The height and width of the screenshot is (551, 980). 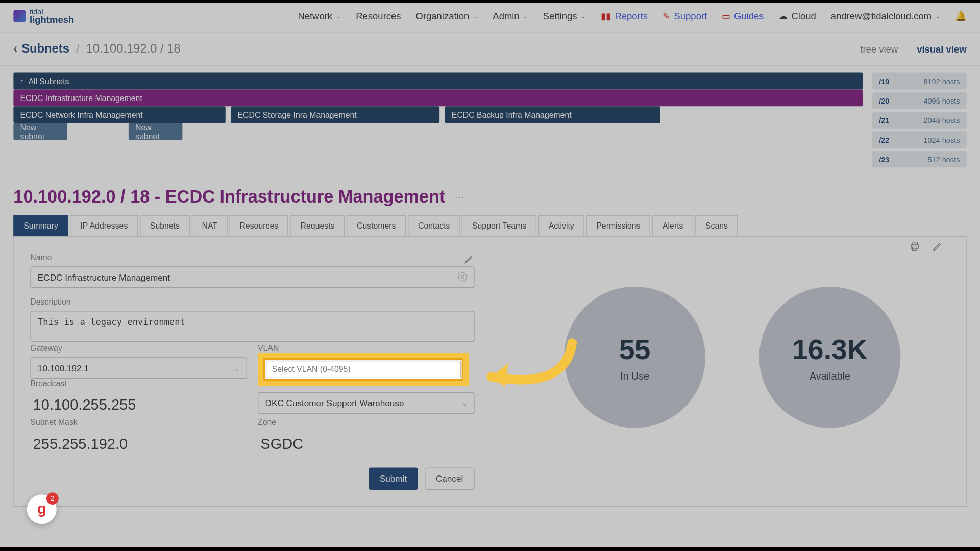 What do you see at coordinates (438, 98) in the screenshot?
I see `tree-selected-subnet: ECDC Infrastructure Management` at bounding box center [438, 98].